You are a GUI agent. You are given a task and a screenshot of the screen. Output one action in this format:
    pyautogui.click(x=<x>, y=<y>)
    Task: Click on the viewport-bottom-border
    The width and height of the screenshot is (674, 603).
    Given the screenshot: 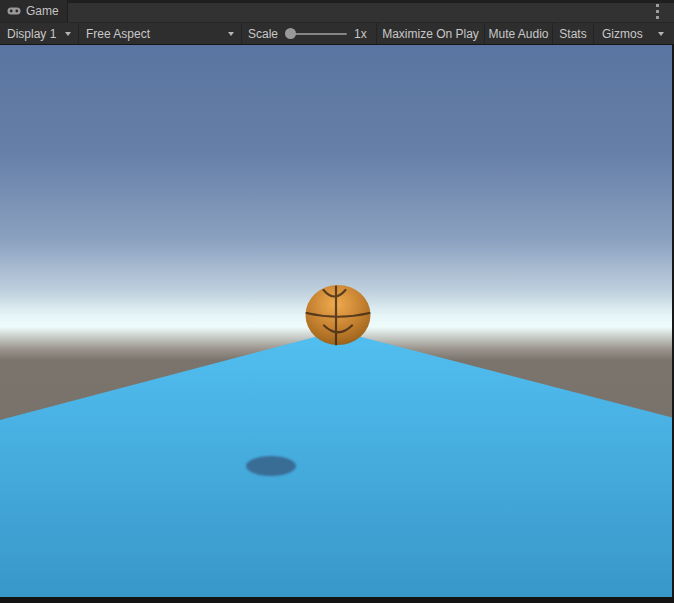 What is the action you would take?
    pyautogui.click(x=337, y=600)
    